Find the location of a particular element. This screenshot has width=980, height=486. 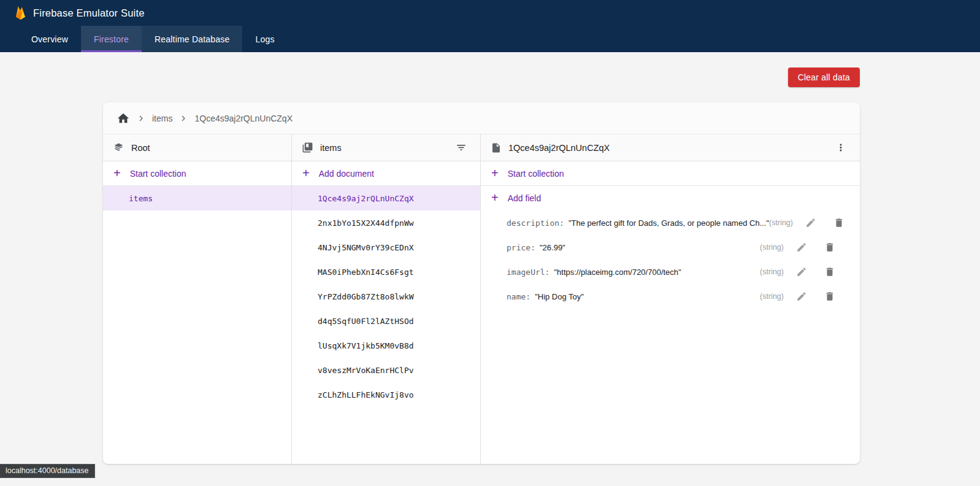

add-field-label: Add field is located at coordinates (524, 198).